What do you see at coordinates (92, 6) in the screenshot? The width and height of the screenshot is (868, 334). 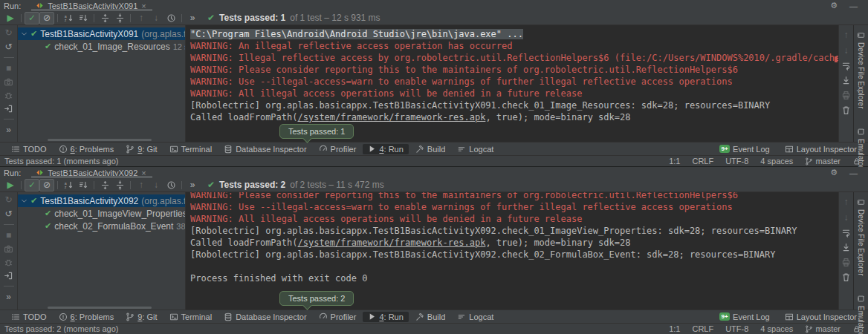 I see `run-tab: TestB1BasicActivityX091 ×` at bounding box center [92, 6].